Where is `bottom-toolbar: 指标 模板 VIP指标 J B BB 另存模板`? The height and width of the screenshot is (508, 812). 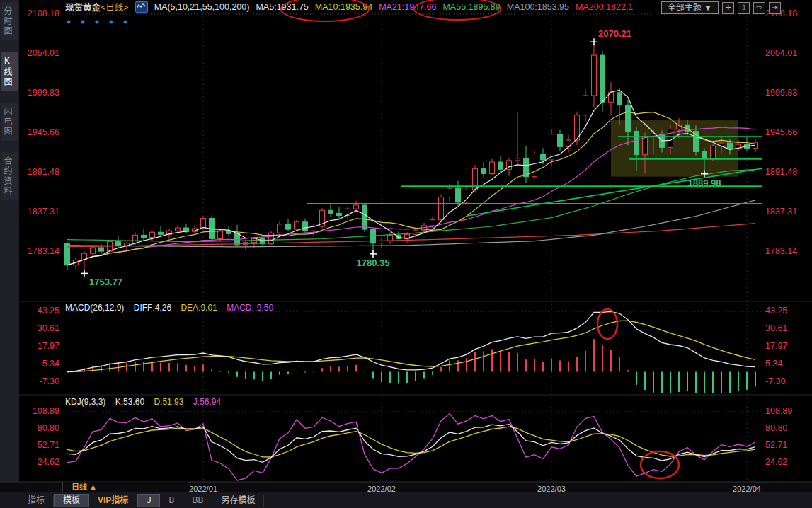 bottom-toolbar: 指标 模板 VIP指标 J B BB 另存模板 is located at coordinates (406, 500).